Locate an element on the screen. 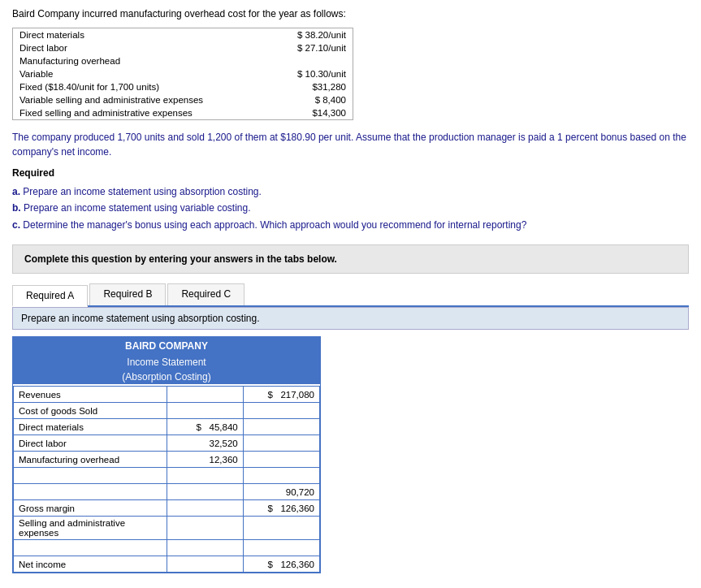  is-label: Gross margin is located at coordinates (91, 508).